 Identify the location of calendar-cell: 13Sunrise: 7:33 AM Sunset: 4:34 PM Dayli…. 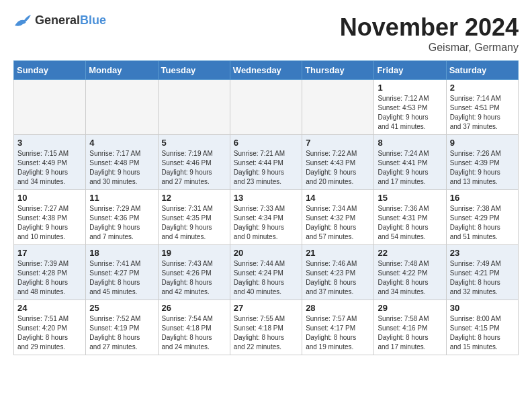
(266, 218).